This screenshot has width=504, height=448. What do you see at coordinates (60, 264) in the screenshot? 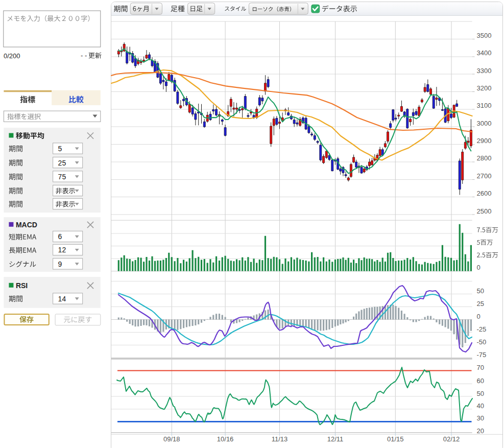
I see `svg-text: 9` at bounding box center [60, 264].